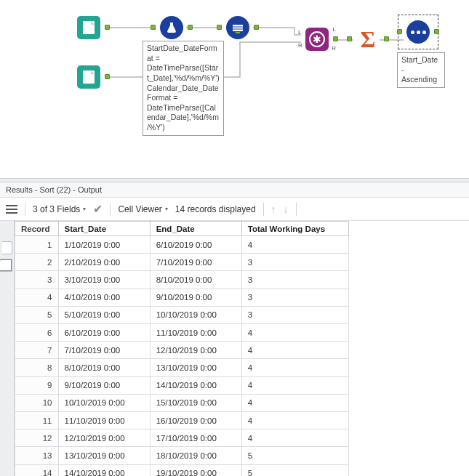 This screenshot has height=476, width=469. Describe the element at coordinates (182, 245) in the screenshot. I see `table-row: 11/10/2019 0:006/10/2019 0:004` at that location.